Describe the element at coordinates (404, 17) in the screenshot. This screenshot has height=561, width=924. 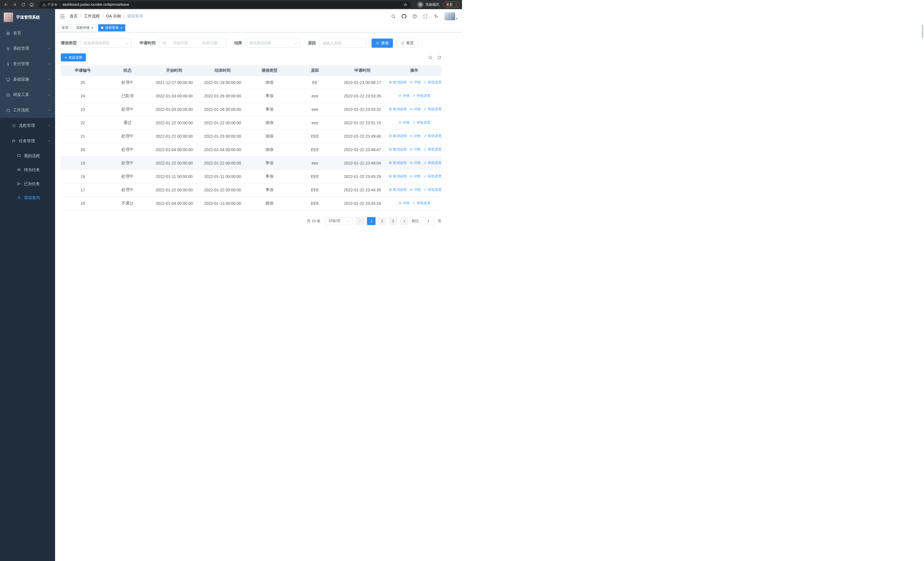
I see `github-icon` at that location.